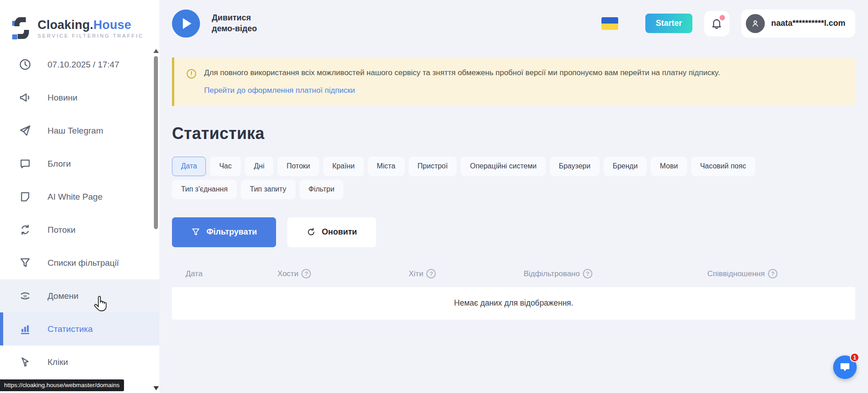  I want to click on filter-chip-time: Час, so click(225, 167).